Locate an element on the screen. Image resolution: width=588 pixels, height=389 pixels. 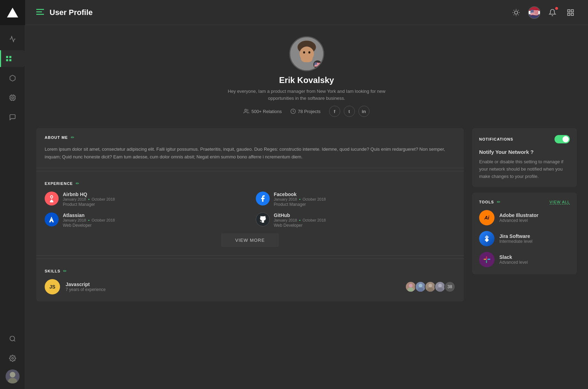
tools-view-all: VIEW ALL is located at coordinates (560, 202).